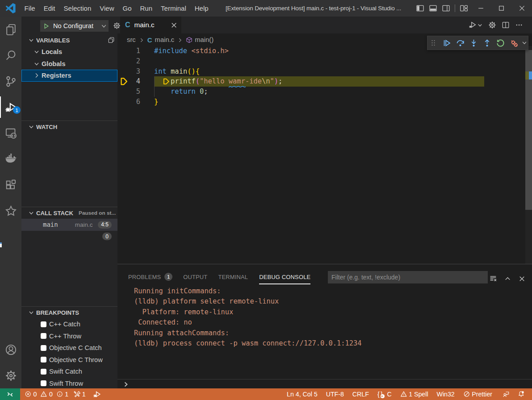 The image size is (532, 400). What do you see at coordinates (11, 375) in the screenshot?
I see `activitybar-settings` at bounding box center [11, 375].